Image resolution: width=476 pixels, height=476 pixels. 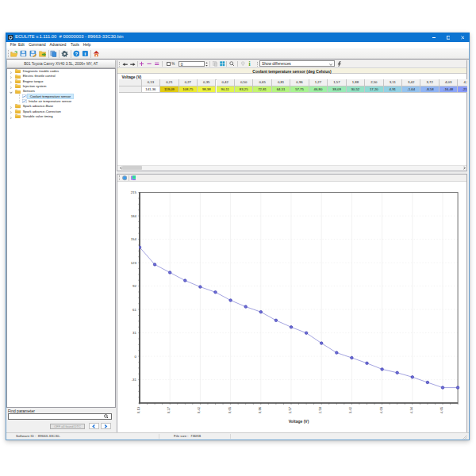 I want to click on svg-text: 0,65, so click(x=230, y=409).